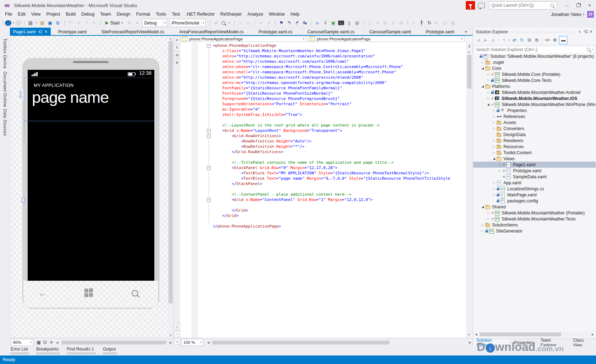  Describe the element at coordinates (231, 14) in the screenshot. I see `menu-item-resharper: ReSharper` at that location.